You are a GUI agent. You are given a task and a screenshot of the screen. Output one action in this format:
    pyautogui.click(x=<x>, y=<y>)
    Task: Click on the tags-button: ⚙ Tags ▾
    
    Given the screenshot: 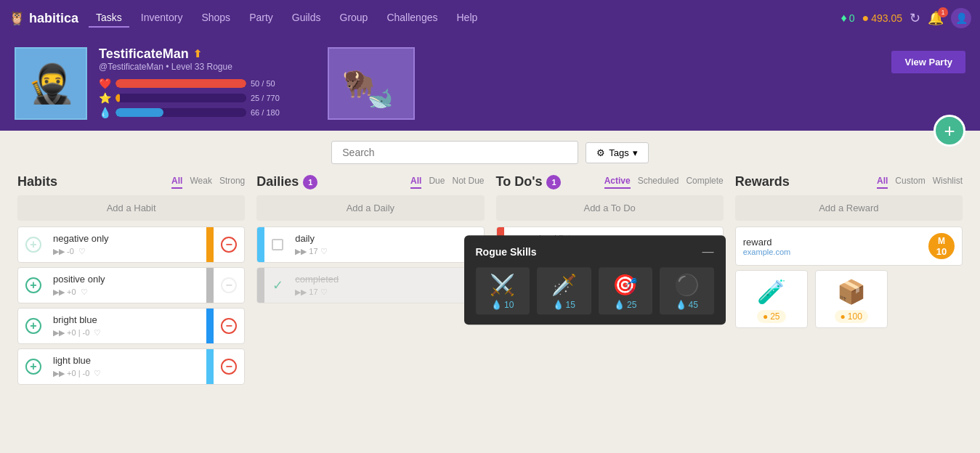 What is the action you would take?
    pyautogui.click(x=617, y=152)
    